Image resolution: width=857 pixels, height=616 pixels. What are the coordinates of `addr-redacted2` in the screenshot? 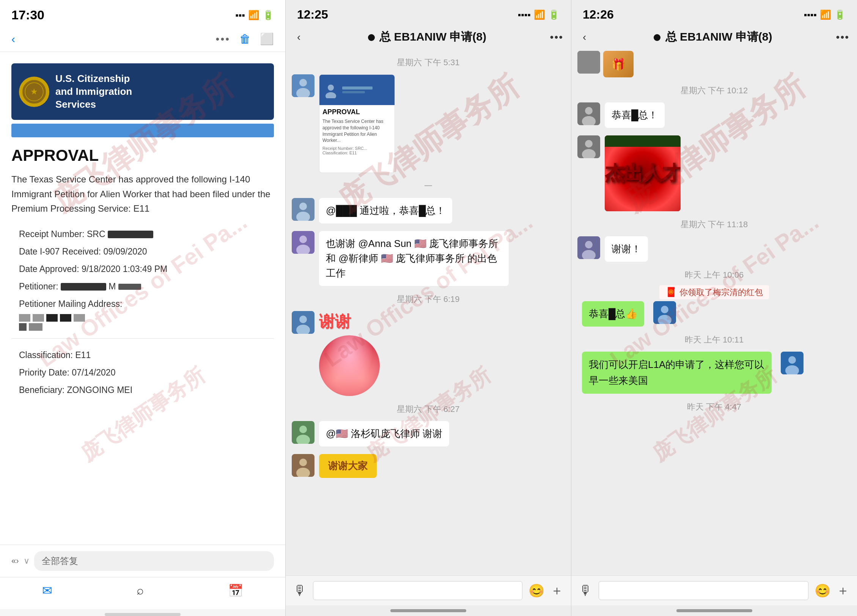 It's located at (38, 318).